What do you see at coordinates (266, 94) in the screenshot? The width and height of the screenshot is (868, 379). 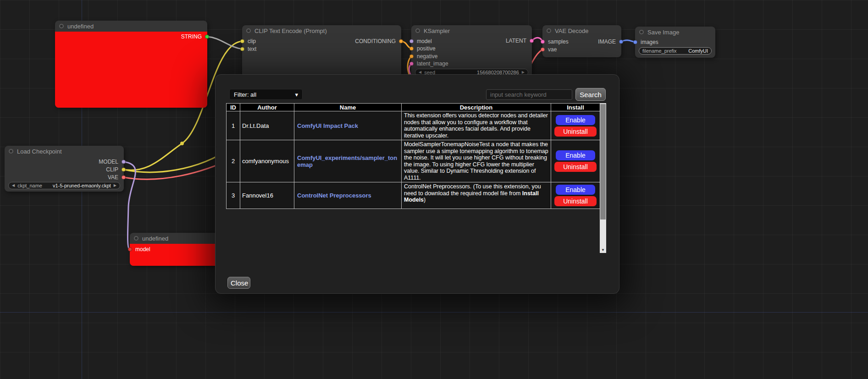 I see `filter-dropdown: Filter: all` at bounding box center [266, 94].